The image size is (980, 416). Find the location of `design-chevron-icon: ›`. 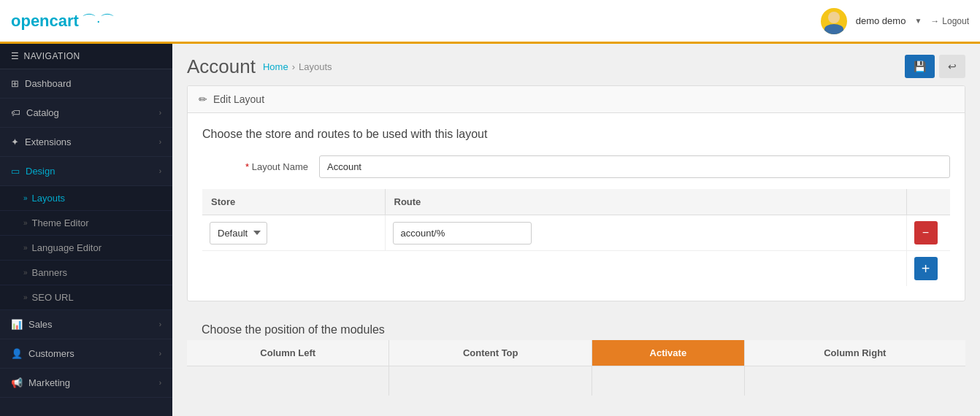

design-chevron-icon: › is located at coordinates (161, 171).